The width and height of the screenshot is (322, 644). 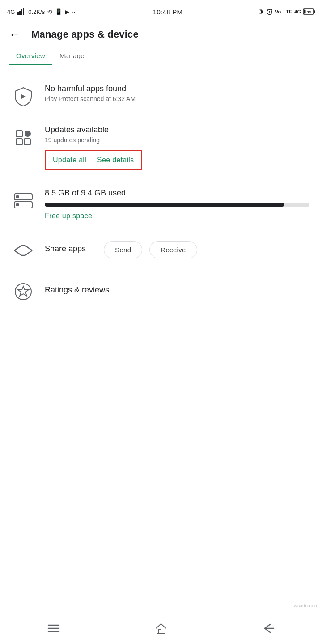 I want to click on play-protect-icon, so click(x=23, y=97).